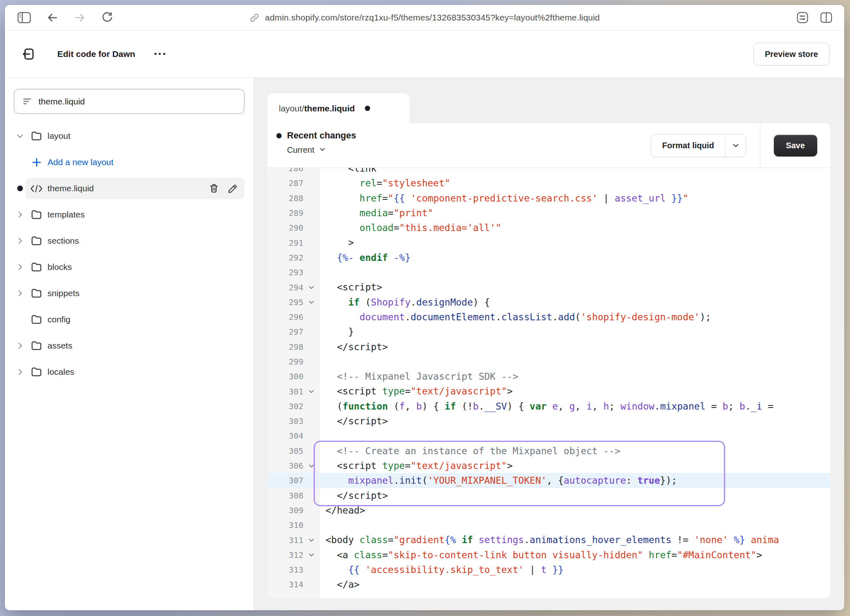  What do you see at coordinates (129, 215) in the screenshot?
I see `sidebar-item-templates: templates` at bounding box center [129, 215].